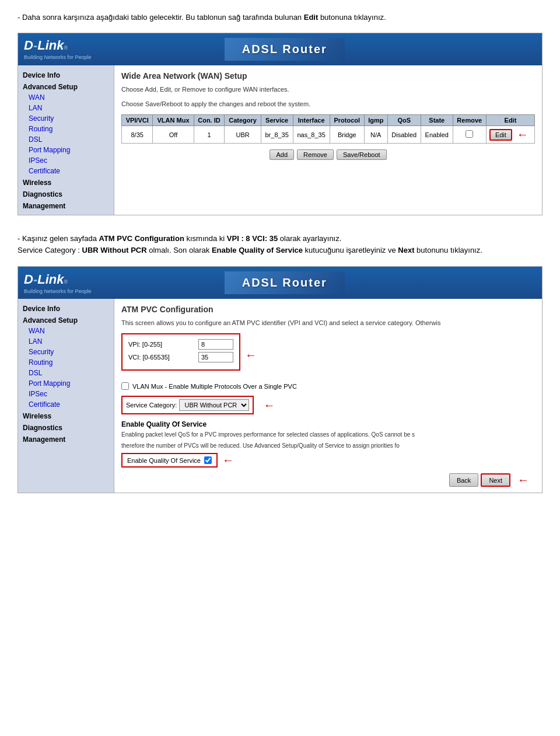 The image size is (560, 736). Describe the element at coordinates (285, 49) in the screenshot. I see `panel1-title: ADSL Router` at that location.